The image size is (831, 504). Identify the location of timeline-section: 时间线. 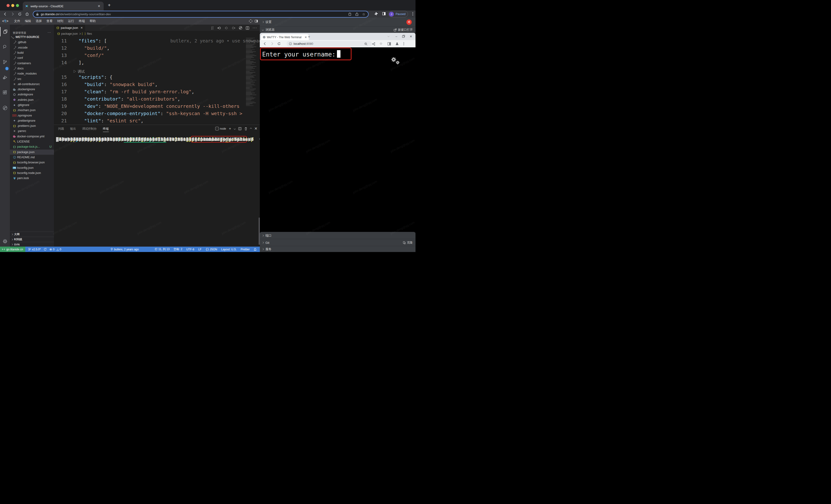
(32, 239).